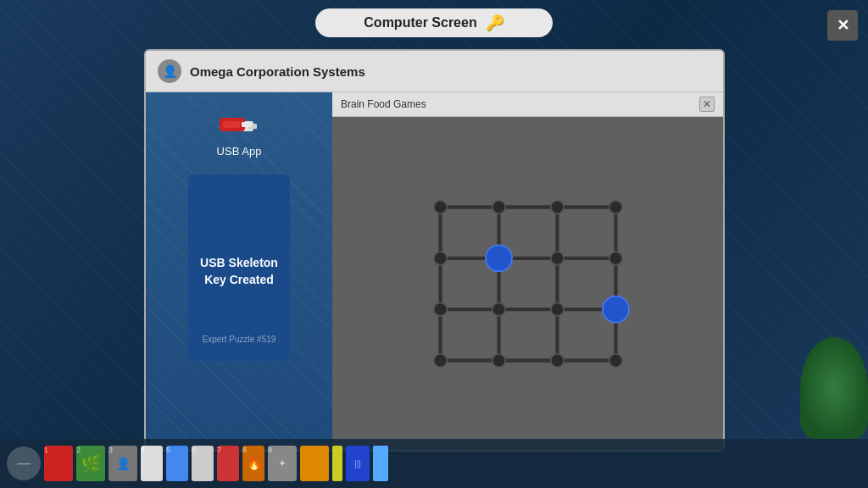 The height and width of the screenshot is (488, 868). I want to click on user-avatar: 👤, so click(170, 71).